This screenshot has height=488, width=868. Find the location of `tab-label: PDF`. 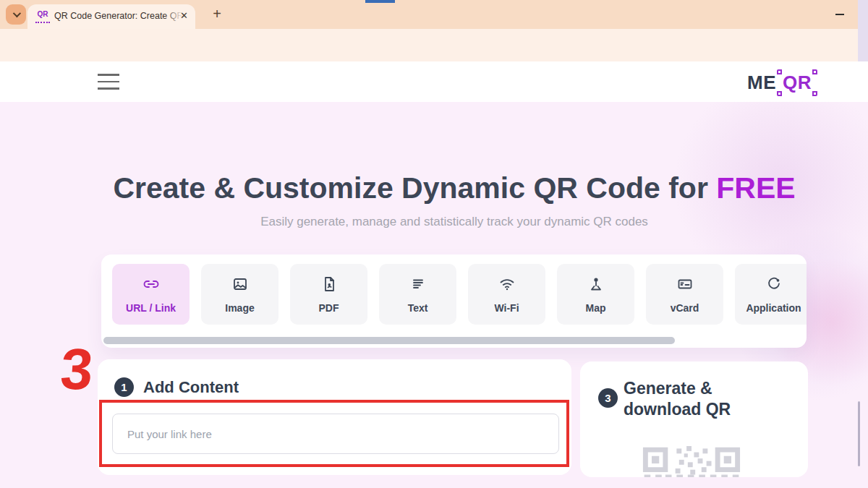

tab-label: PDF is located at coordinates (329, 308).